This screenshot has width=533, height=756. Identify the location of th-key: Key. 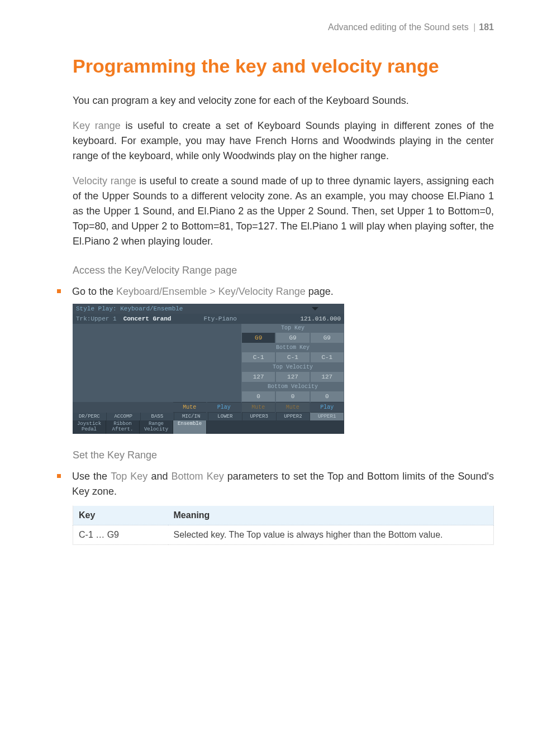
(121, 516).